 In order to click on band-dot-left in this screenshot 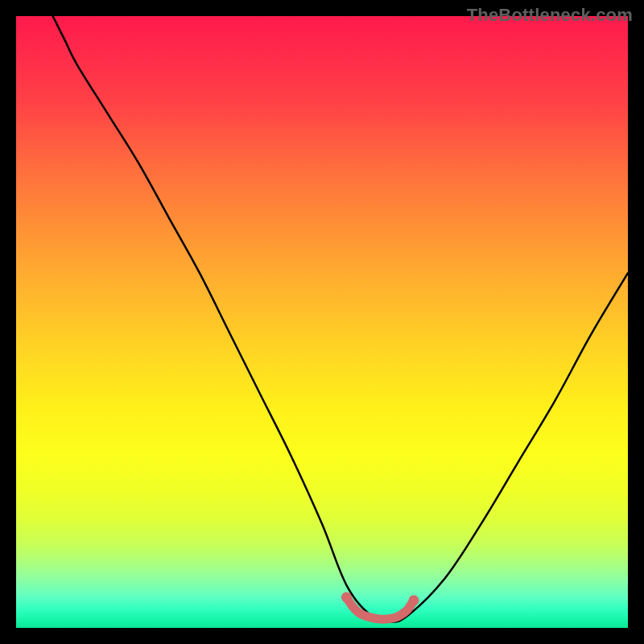, I will do `click(346, 597)`.